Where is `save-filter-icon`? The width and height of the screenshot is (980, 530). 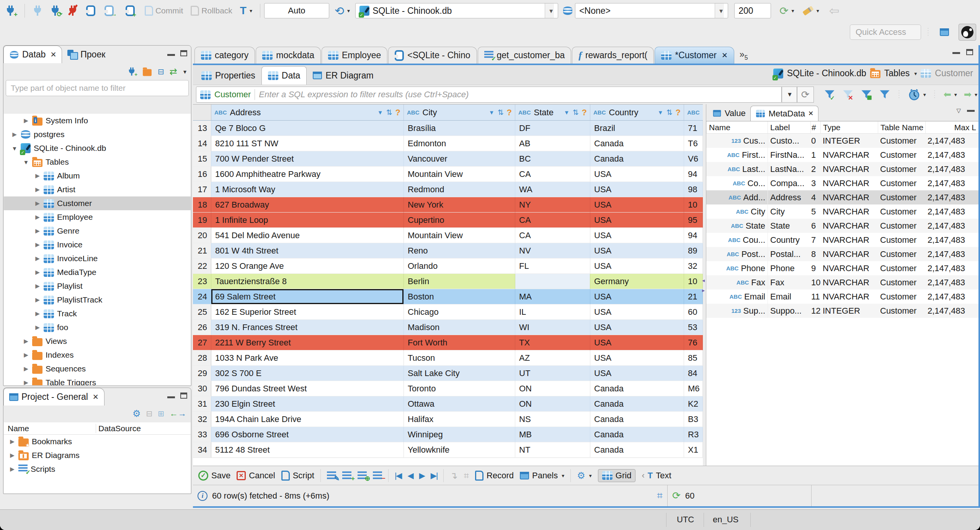 save-filter-icon is located at coordinates (866, 95).